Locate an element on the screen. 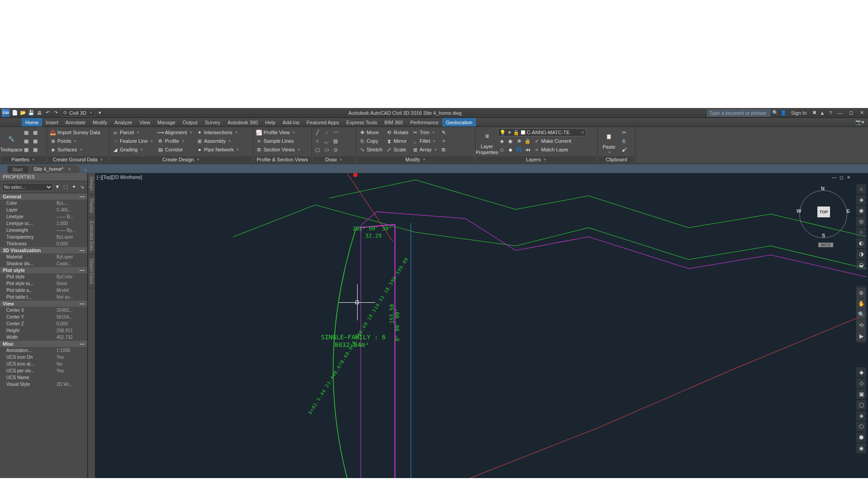  match-layer-button: ≈Match Layer is located at coordinates (551, 150).